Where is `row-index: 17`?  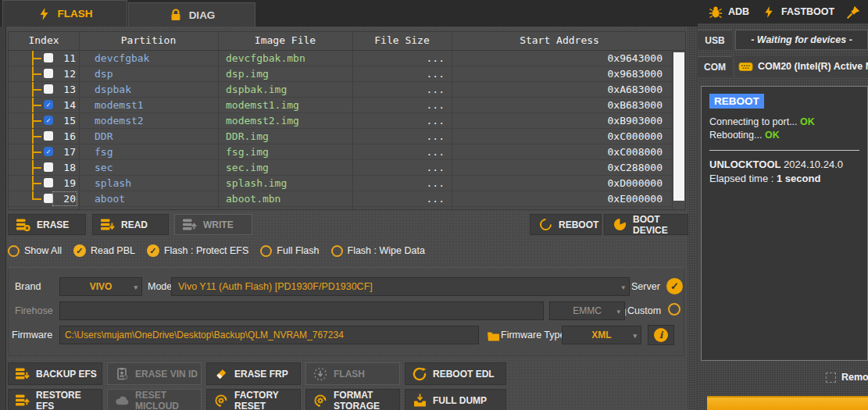
row-index: 17 is located at coordinates (65, 152).